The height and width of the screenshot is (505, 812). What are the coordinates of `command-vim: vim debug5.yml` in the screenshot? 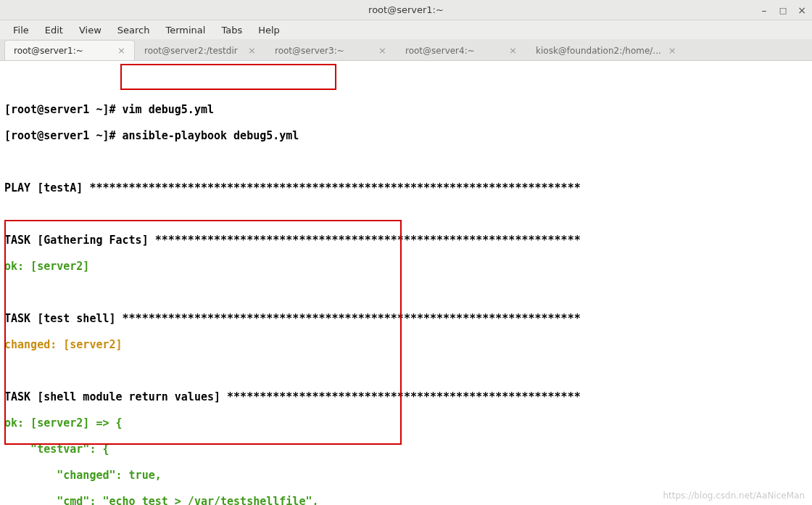 It's located at (165, 110).